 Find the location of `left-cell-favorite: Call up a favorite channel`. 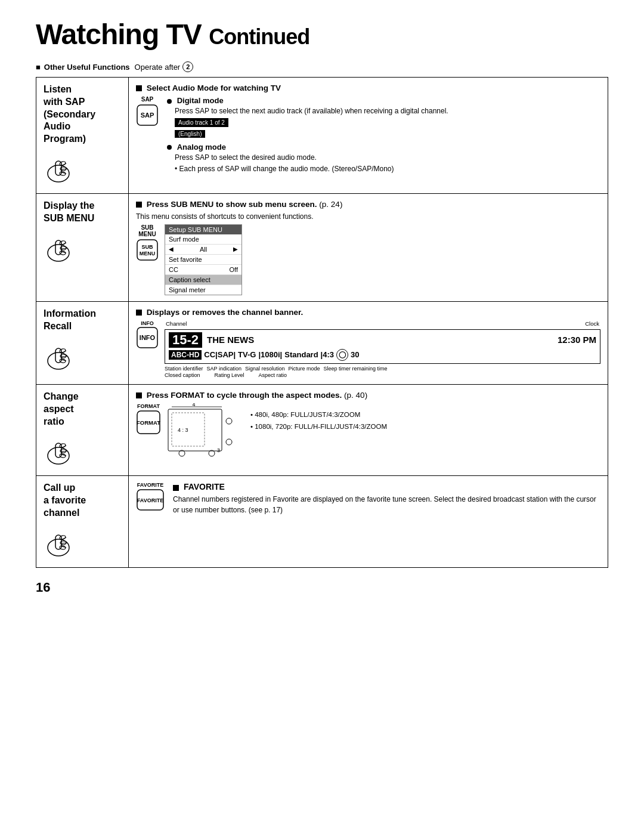

left-cell-favorite: Call up a favorite channel is located at coordinates (82, 521).